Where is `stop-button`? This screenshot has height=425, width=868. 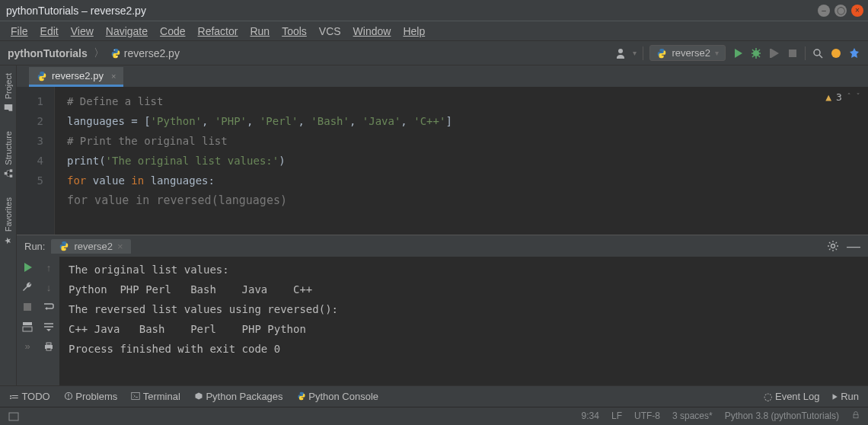
stop-button is located at coordinates (793, 53).